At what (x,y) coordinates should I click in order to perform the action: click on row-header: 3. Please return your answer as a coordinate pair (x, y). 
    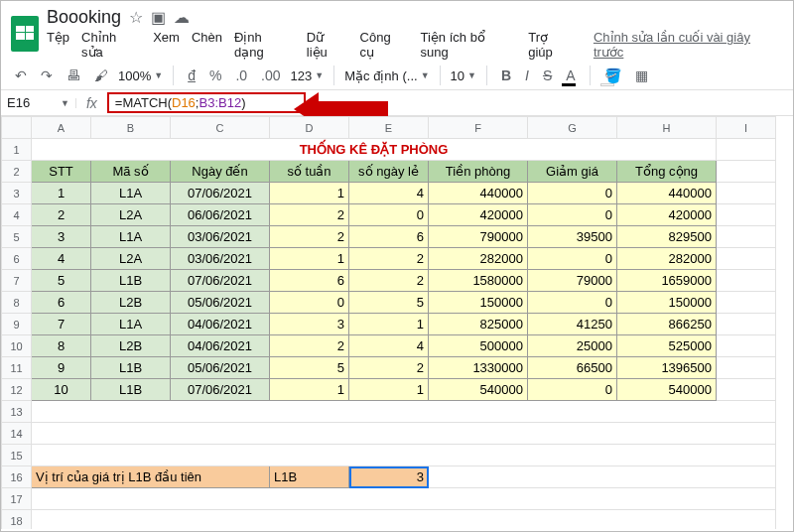
    Looking at the image, I should click on (17, 194).